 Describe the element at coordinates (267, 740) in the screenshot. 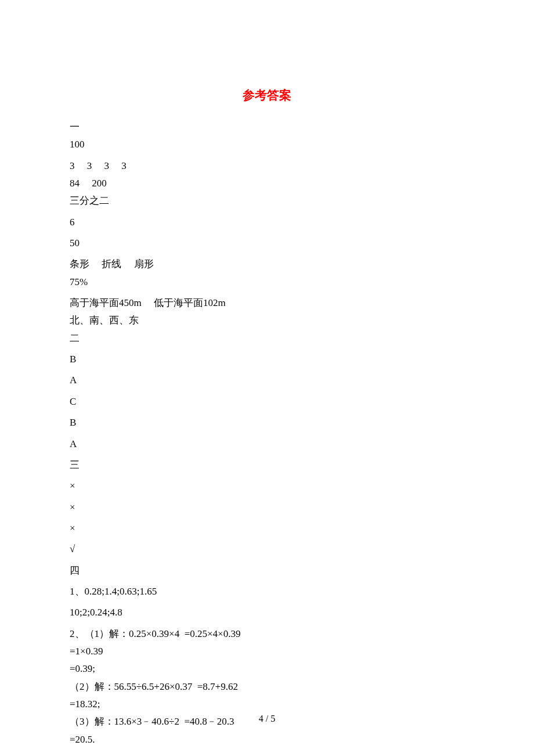

I see `answer-line: =20.5.` at that location.